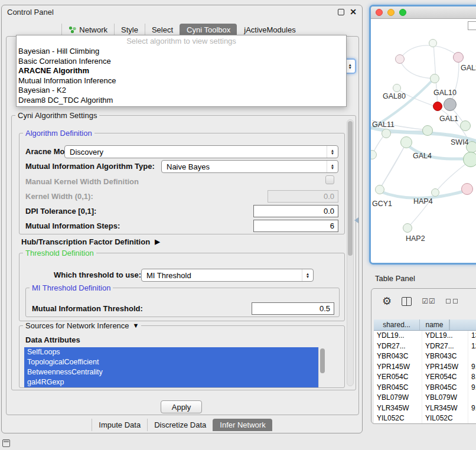  What do you see at coordinates (171, 363) in the screenshot?
I see `attribute-list-item: TopologicalCoefficient` at bounding box center [171, 363].